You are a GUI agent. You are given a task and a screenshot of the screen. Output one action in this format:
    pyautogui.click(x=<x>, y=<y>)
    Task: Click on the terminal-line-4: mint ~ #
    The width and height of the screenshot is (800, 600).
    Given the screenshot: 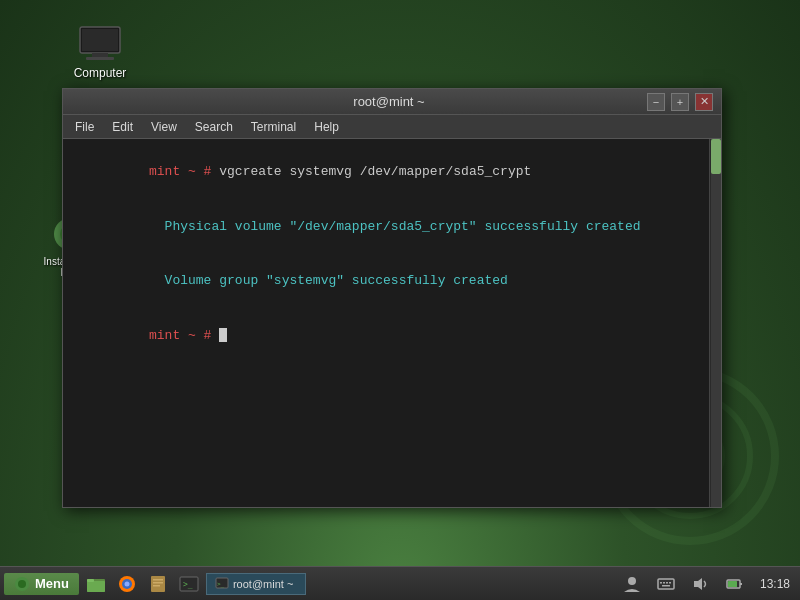 What is the action you would take?
    pyautogui.click(x=383, y=336)
    